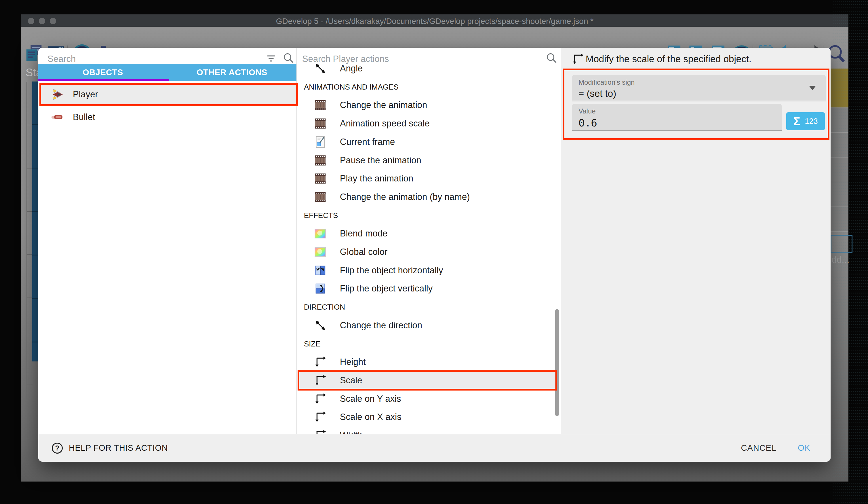 This screenshot has height=504, width=868. Describe the element at coordinates (110, 448) in the screenshot. I see `help-button: ? HELP FOR THIS ACTION` at that location.